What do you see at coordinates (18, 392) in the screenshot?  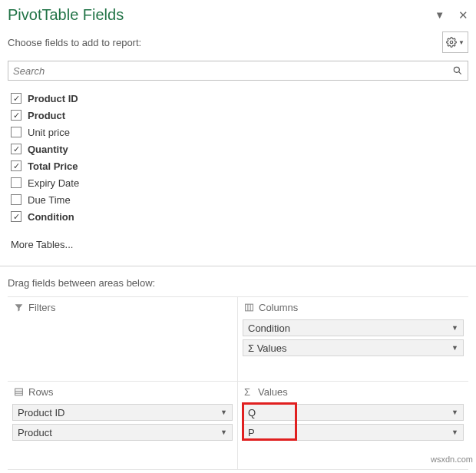 I see `rows-icon` at bounding box center [18, 392].